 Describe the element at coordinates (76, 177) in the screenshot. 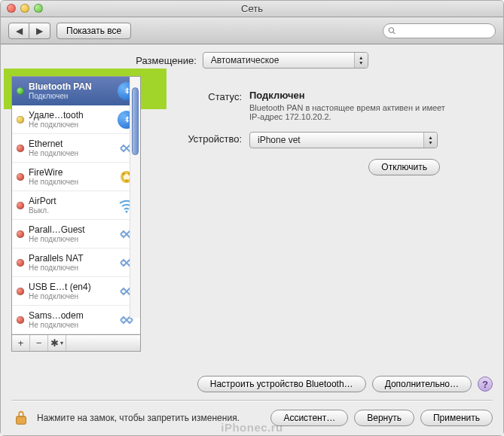

I see `service-item: FireWireНе подключен` at that location.